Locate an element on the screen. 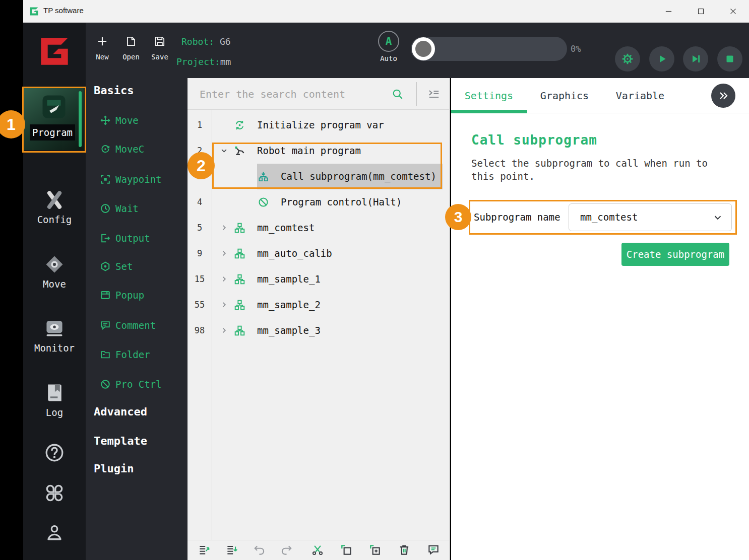 This screenshot has height=560, width=749. folder-icon is located at coordinates (105, 355).